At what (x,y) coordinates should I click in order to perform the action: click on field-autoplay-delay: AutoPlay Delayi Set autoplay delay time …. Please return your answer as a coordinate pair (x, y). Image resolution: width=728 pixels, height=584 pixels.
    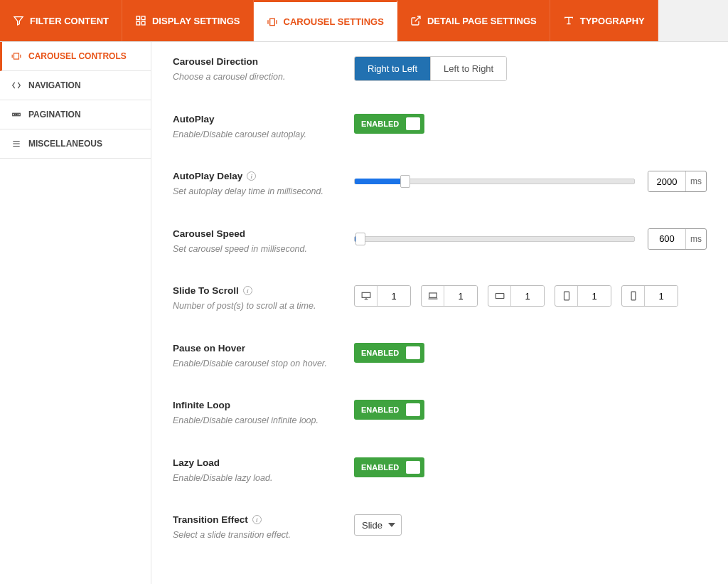
    Looking at the image, I should click on (439, 185).